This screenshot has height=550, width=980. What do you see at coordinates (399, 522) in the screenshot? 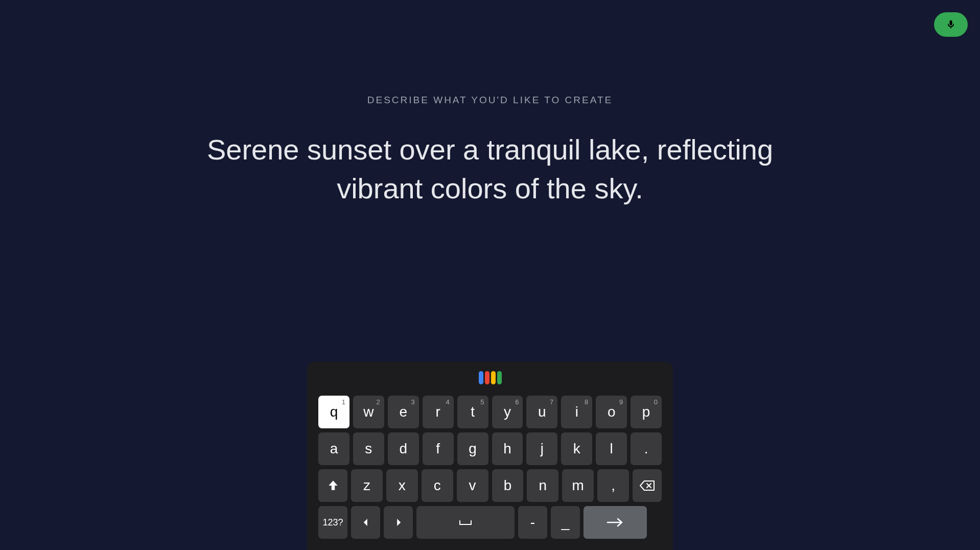
I see `key-nav-right` at bounding box center [399, 522].